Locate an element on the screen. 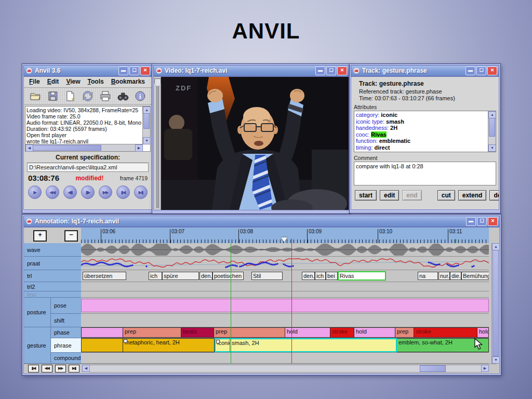 The height and width of the screenshot is (399, 532). timeline-row-praat is located at coordinates (285, 263).